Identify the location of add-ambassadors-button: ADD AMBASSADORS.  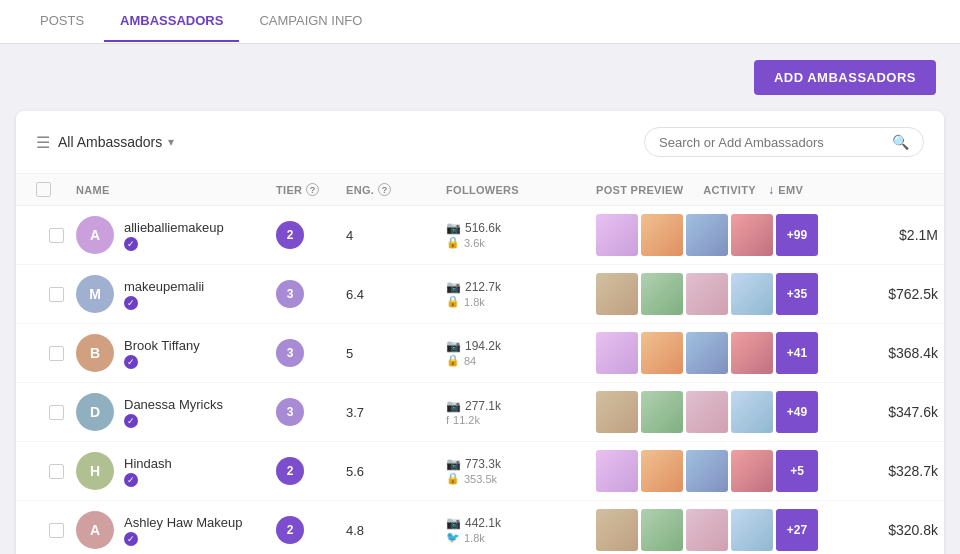
(845, 78).